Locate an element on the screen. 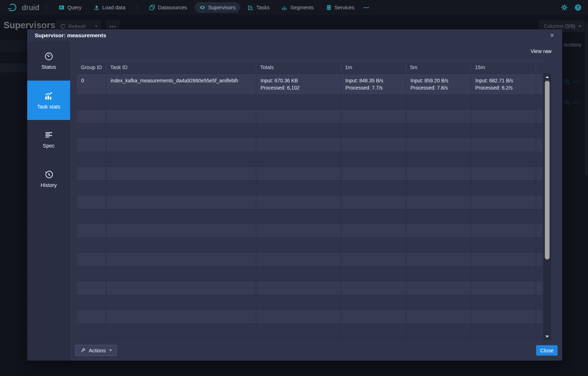 The width and height of the screenshot is (588, 376). dashboard-icon is located at coordinates (49, 57).